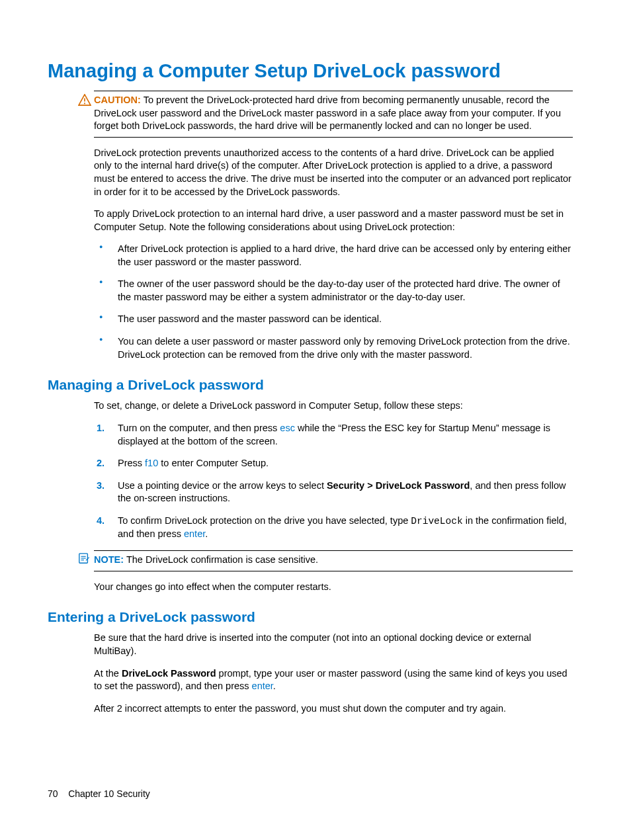 The width and height of the screenshot is (631, 840). Describe the element at coordinates (333, 482) in the screenshot. I see `steps-list: Turn on the computer, and then press esc…` at that location.